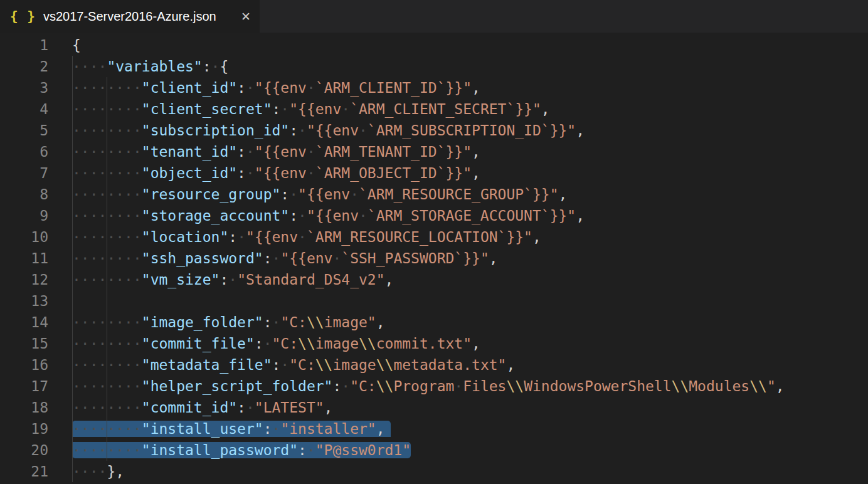  What do you see at coordinates (24, 216) in the screenshot?
I see `line-number: 9` at bounding box center [24, 216].